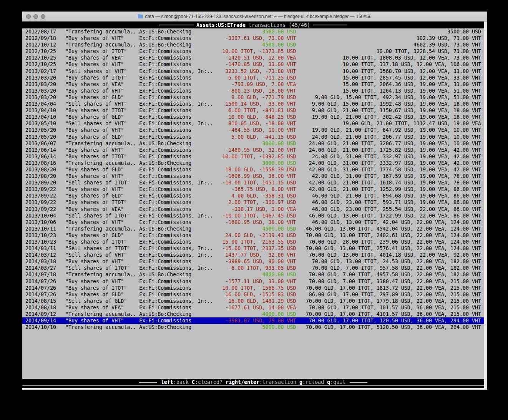 This screenshot has height=420, width=508. I want to click on transaction-row: 2012/10/12"Transfering accumula..As:US:B…, so click(253, 45).